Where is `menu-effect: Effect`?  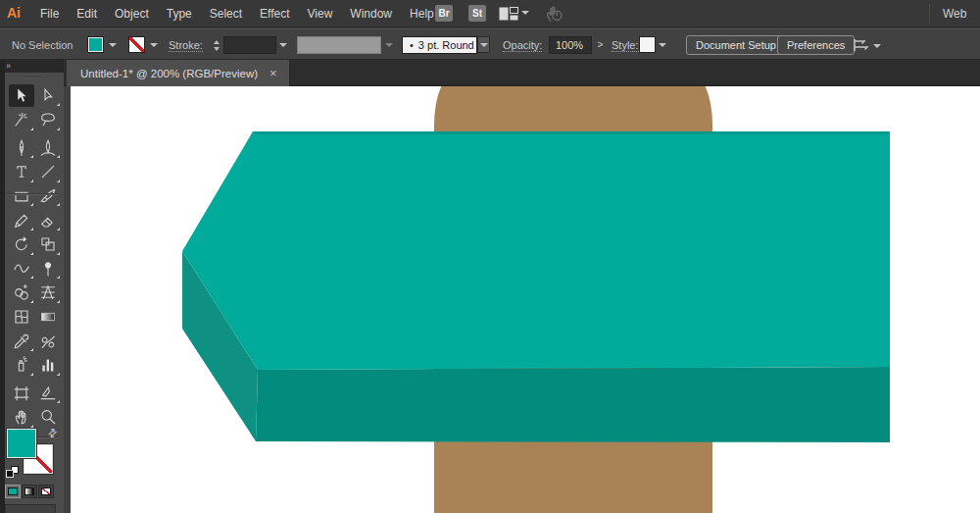 menu-effect: Effect is located at coordinates (274, 14).